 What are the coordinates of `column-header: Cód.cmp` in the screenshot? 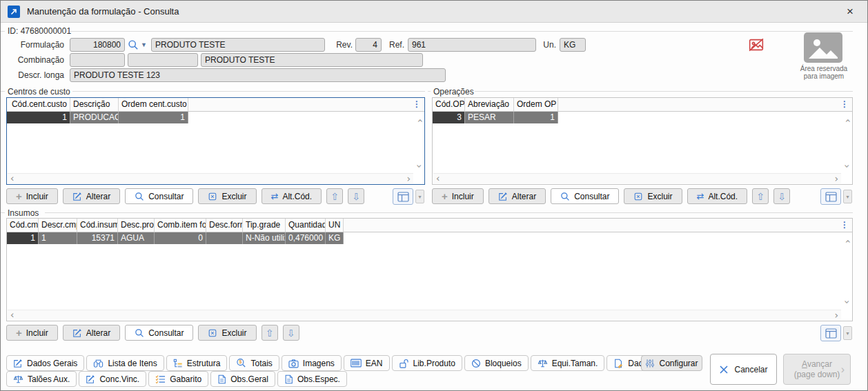 It's located at (23, 225).